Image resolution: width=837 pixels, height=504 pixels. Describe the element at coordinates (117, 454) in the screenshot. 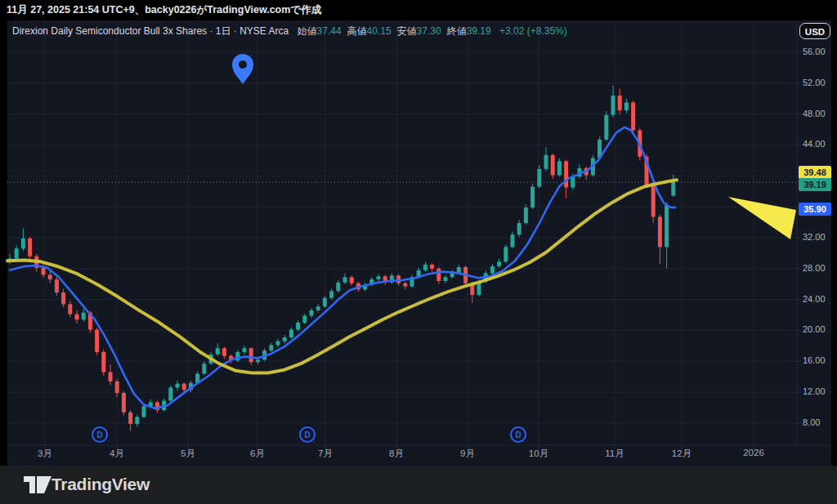

I see `time-tick-label: 4月` at that location.